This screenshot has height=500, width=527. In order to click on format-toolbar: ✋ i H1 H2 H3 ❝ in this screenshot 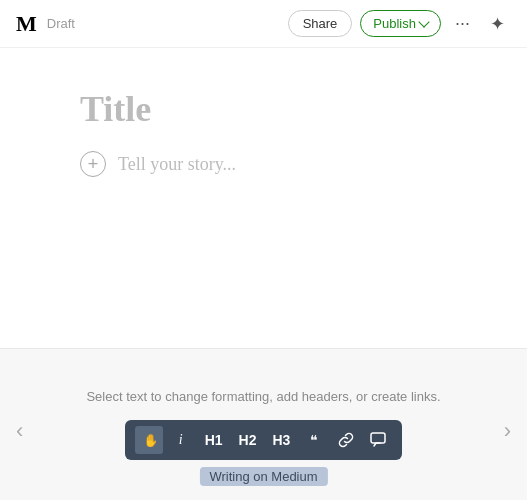, I will do `click(264, 440)`.